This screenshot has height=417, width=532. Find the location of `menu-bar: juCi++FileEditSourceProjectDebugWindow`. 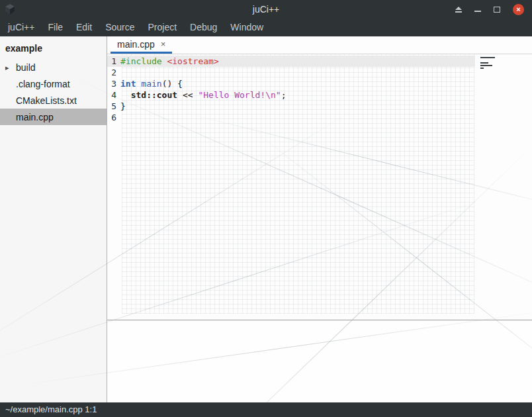

menu-bar: juCi++FileEditSourceProjectDebugWindow is located at coordinates (266, 28).